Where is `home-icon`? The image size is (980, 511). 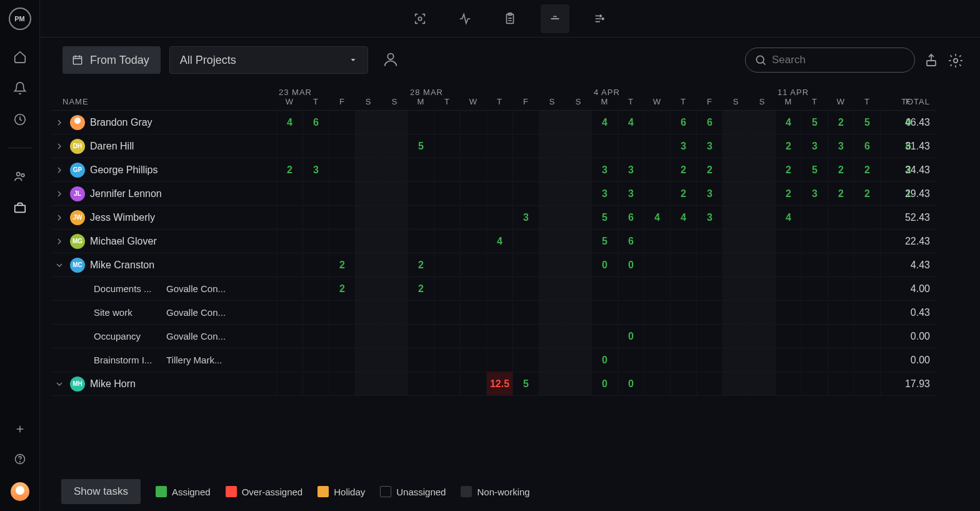
home-icon is located at coordinates (20, 57).